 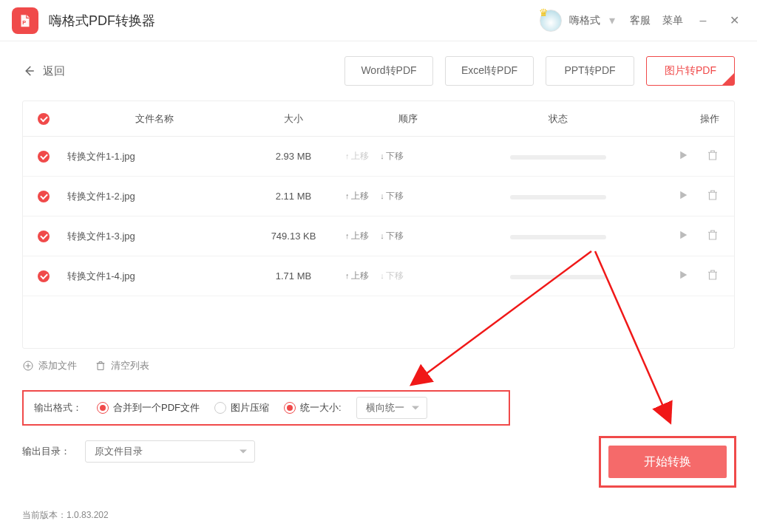 What do you see at coordinates (44, 119) in the screenshot?
I see `check-all-icon` at bounding box center [44, 119].